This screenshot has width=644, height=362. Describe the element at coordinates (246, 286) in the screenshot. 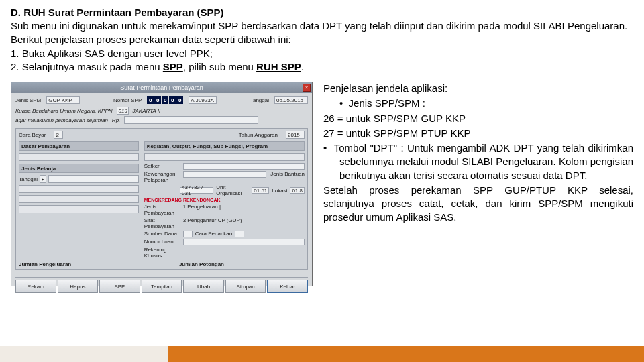

I see `simpan-button: Simpan` at that location.